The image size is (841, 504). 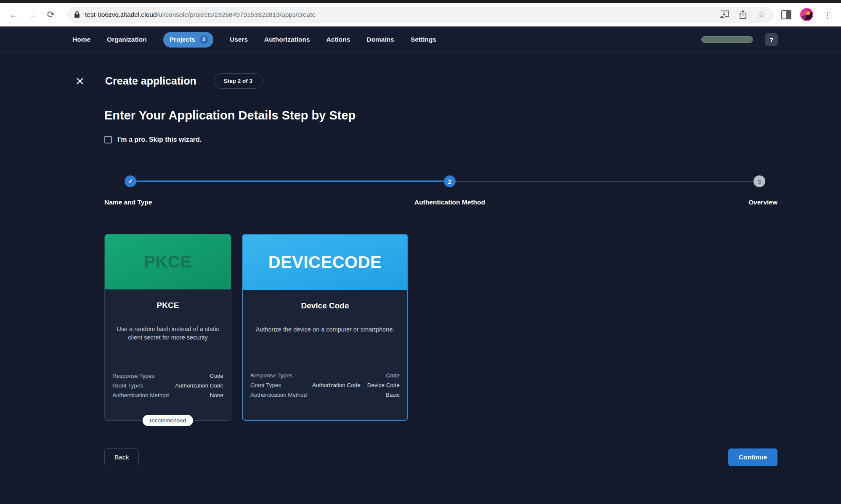 What do you see at coordinates (168, 395) in the screenshot?
I see `detail-row: Authentication Method None` at bounding box center [168, 395].